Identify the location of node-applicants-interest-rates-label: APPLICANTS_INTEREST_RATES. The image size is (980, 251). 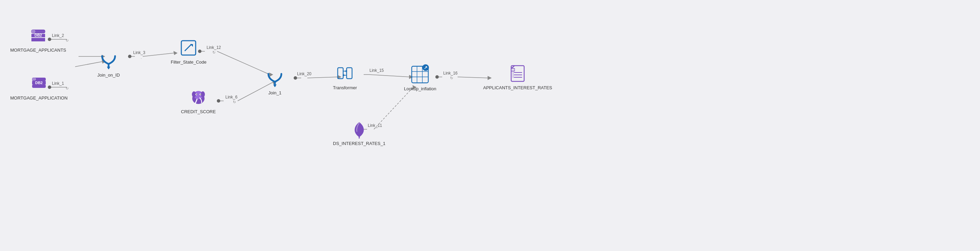
(517, 88).